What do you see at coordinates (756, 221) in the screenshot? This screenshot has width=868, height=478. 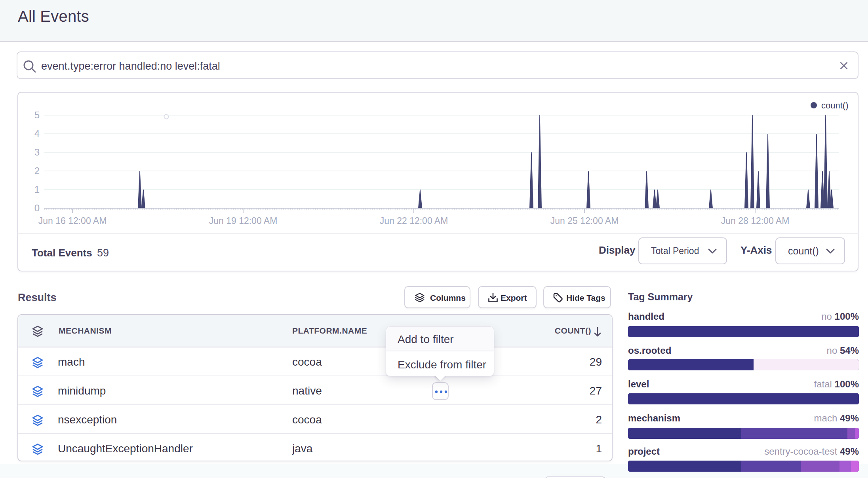 I see `svg-text: Jun 28 12:00 AM` at bounding box center [756, 221].